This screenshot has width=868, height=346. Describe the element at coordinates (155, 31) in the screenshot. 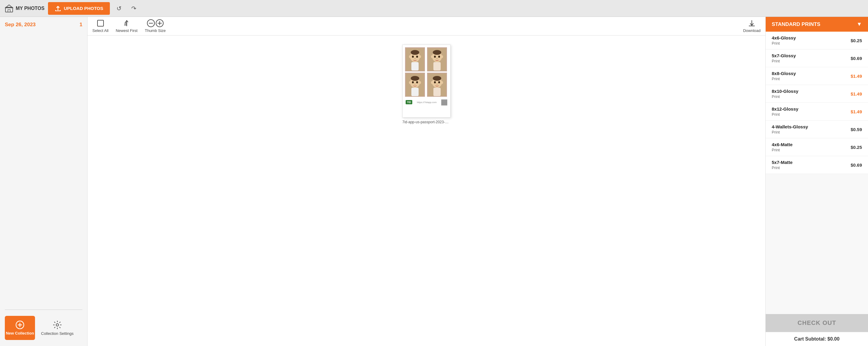

I see `thumb-size-label: Thumb Size` at that location.